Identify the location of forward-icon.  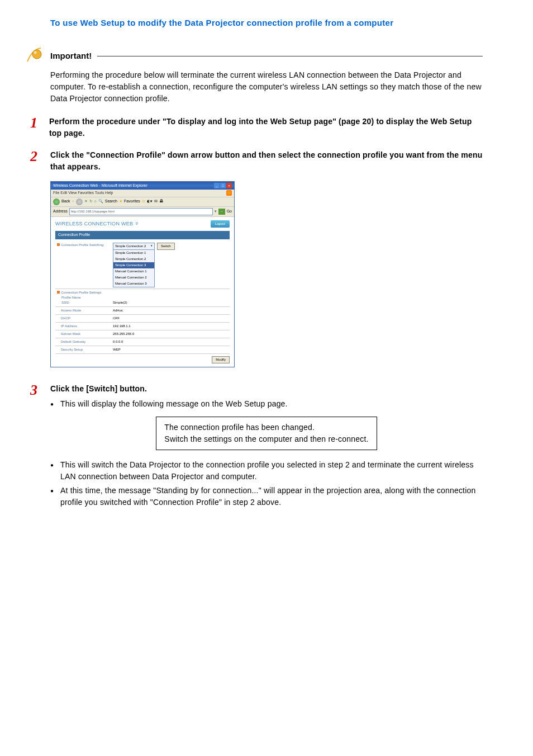
(79, 202).